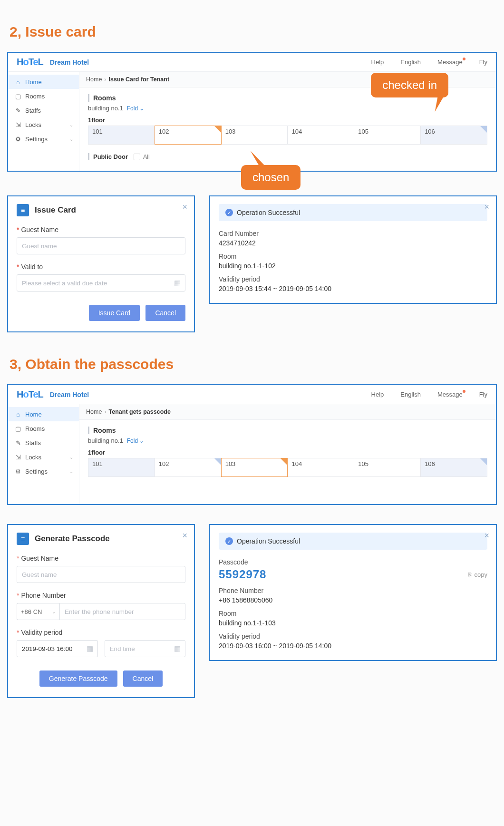 Image resolution: width=504 pixels, height=826 pixels. I want to click on generate-passcode-dialog: × ≡ Generate Passcode *Guest Name *Phone…, so click(101, 611).